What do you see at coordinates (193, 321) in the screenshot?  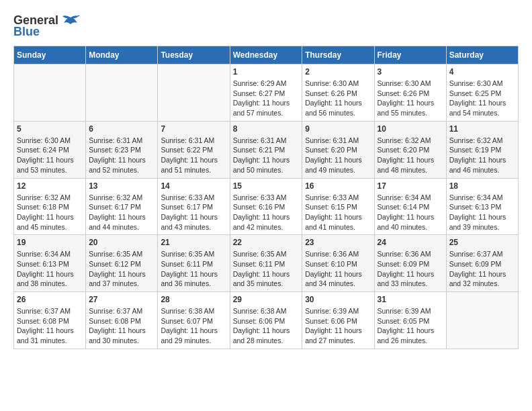 I see `calendar-cell: 28Sunrise: 6:38 AM Sunset: 6:07 PM Dayli…` at bounding box center [193, 321].